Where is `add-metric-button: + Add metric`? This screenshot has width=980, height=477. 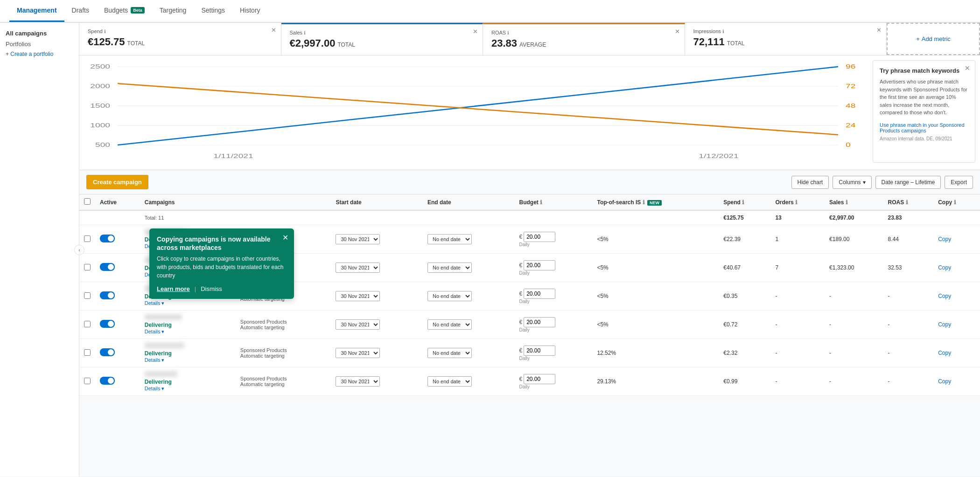
add-metric-button: + Add metric is located at coordinates (933, 39).